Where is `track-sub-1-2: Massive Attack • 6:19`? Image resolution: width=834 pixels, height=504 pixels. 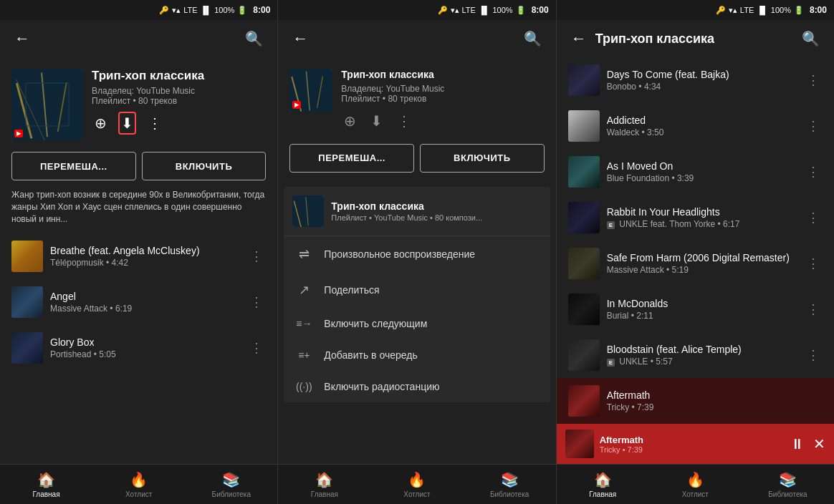 track-sub-1-2: Massive Attack • 6:19 is located at coordinates (145, 309).